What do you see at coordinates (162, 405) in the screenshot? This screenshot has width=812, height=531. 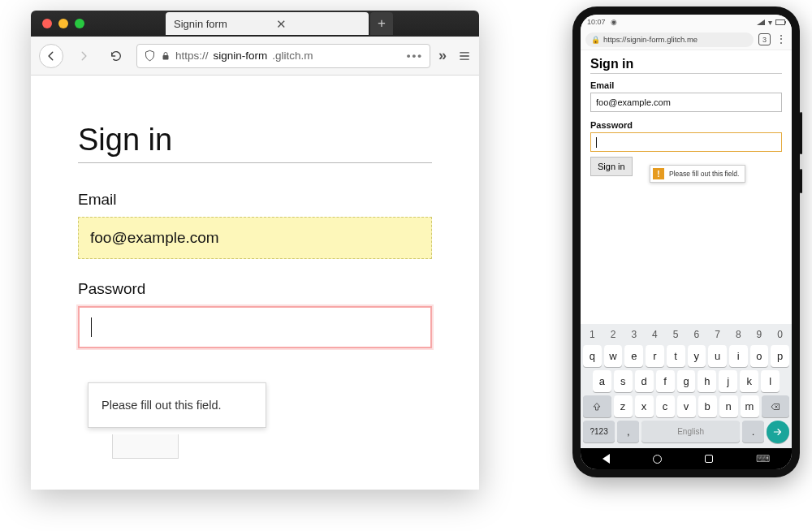 I see `validation-message: Please fill out this field.` at bounding box center [162, 405].